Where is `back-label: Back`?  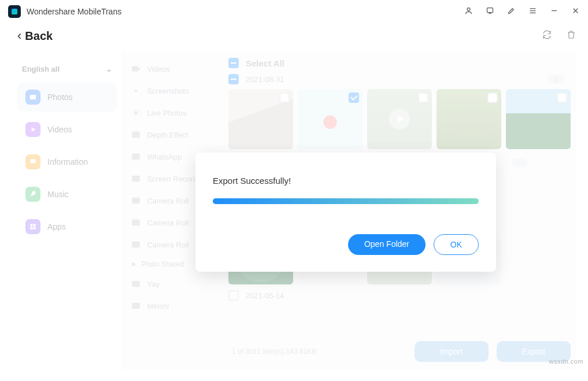
back-label: Back is located at coordinates (39, 36).